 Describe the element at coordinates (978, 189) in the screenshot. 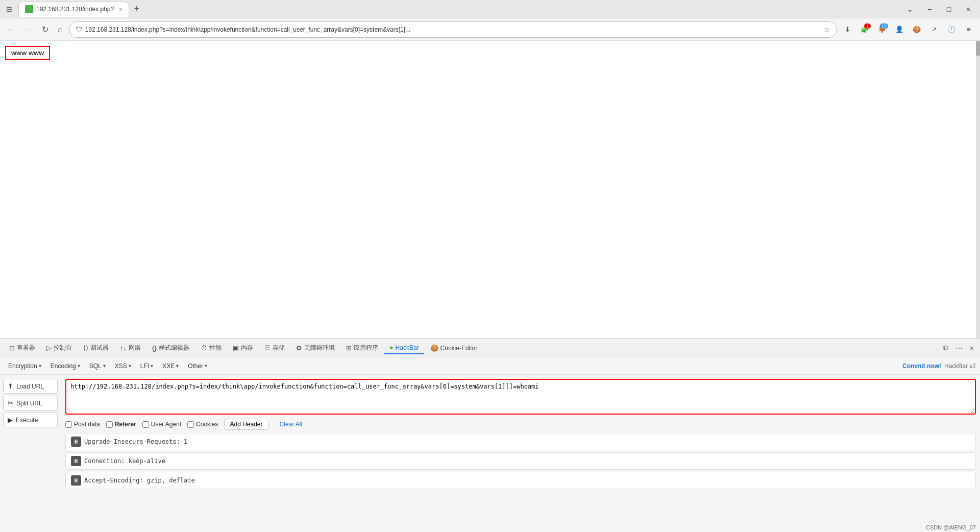

I see `page-scrollbar` at that location.